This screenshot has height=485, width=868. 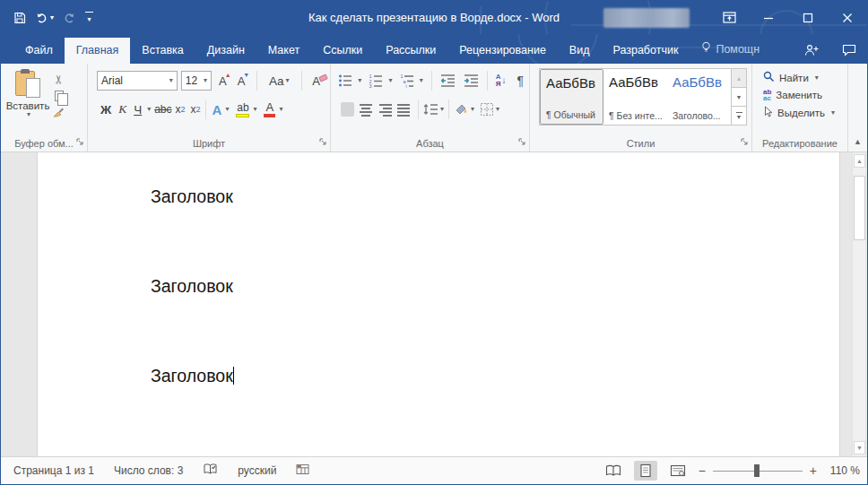 What do you see at coordinates (90, 18) in the screenshot?
I see `customize-qat-button: ▾` at bounding box center [90, 18].